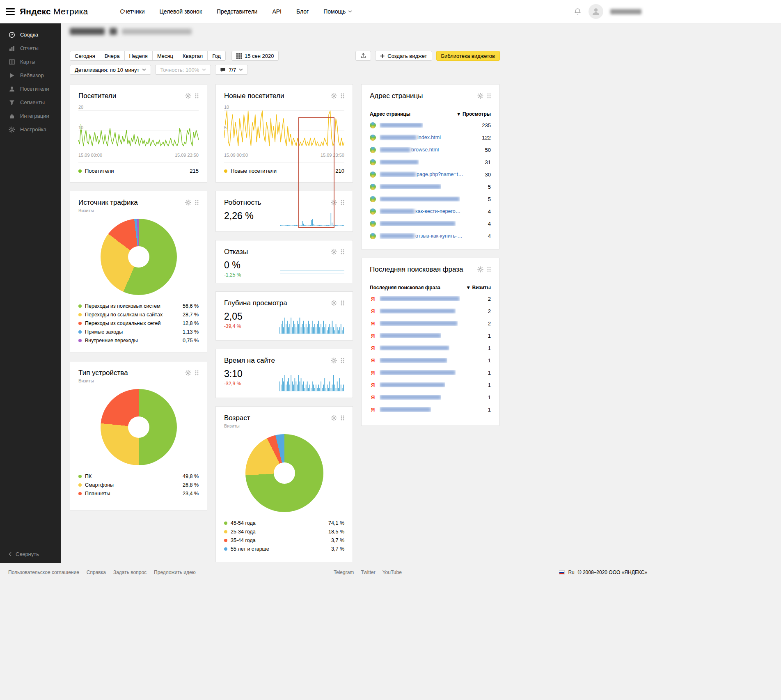  Describe the element at coordinates (30, 116) in the screenshot. I see `sidebar-item-integrations: Интеграции` at that location.